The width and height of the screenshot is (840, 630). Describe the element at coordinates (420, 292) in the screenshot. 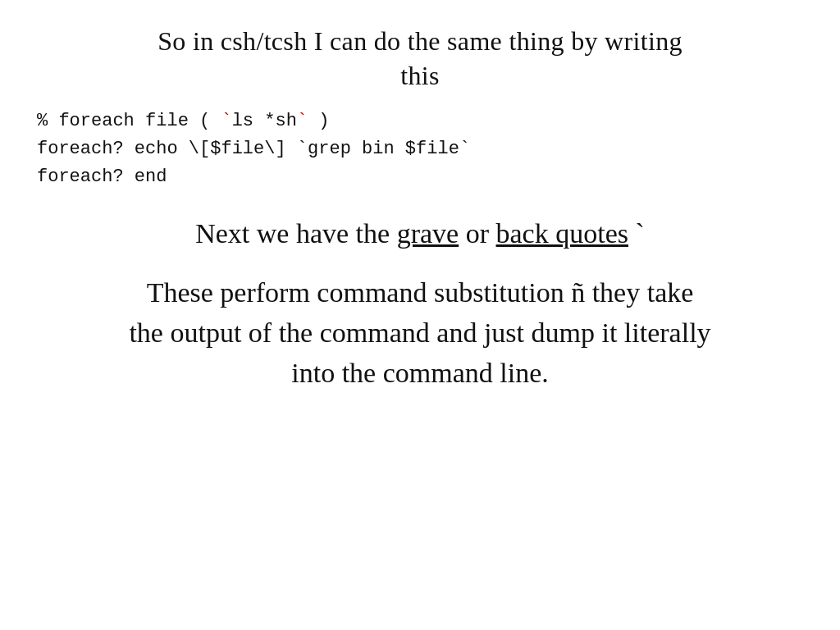

I see `description-line1: These perform command substitution ñ the…` at that location.